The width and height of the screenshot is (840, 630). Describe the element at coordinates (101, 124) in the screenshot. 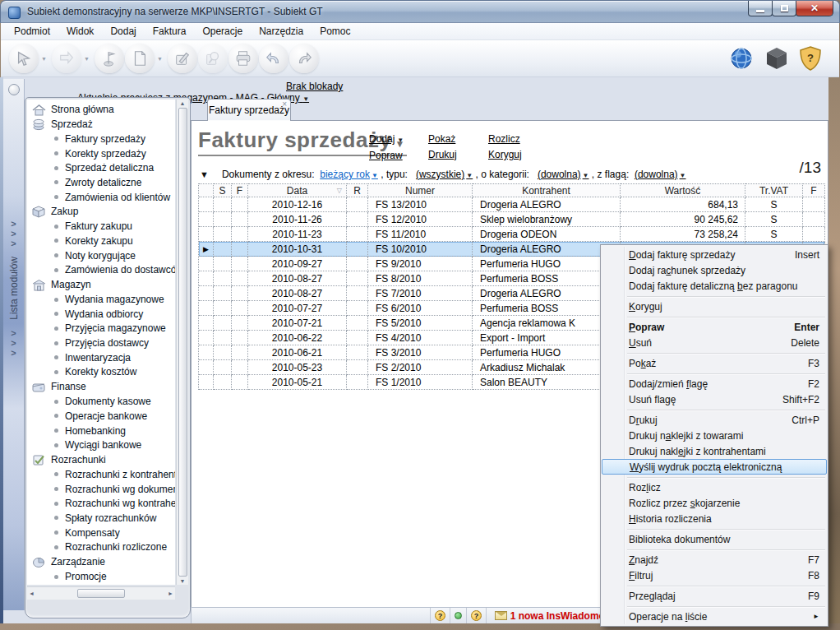

I see `sidebar-section-sprzedaz: Sprzedaż` at that location.